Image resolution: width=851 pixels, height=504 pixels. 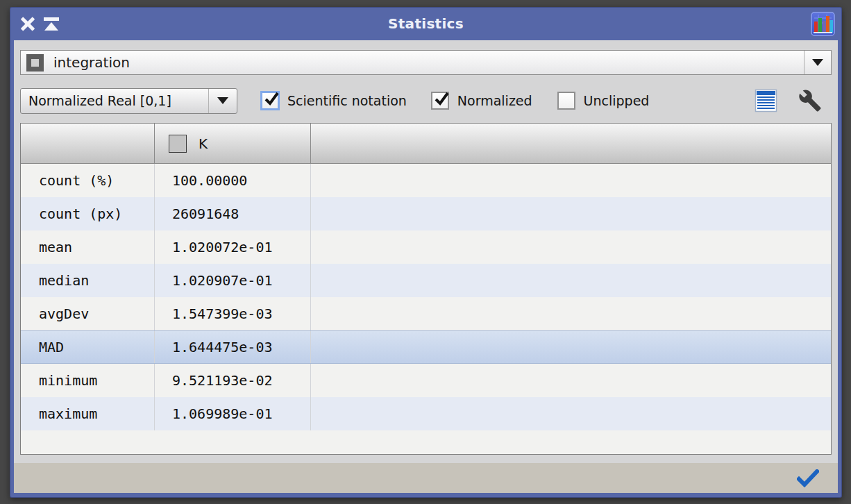 I want to click on normalized-checkbox: Normalized, so click(x=482, y=101).